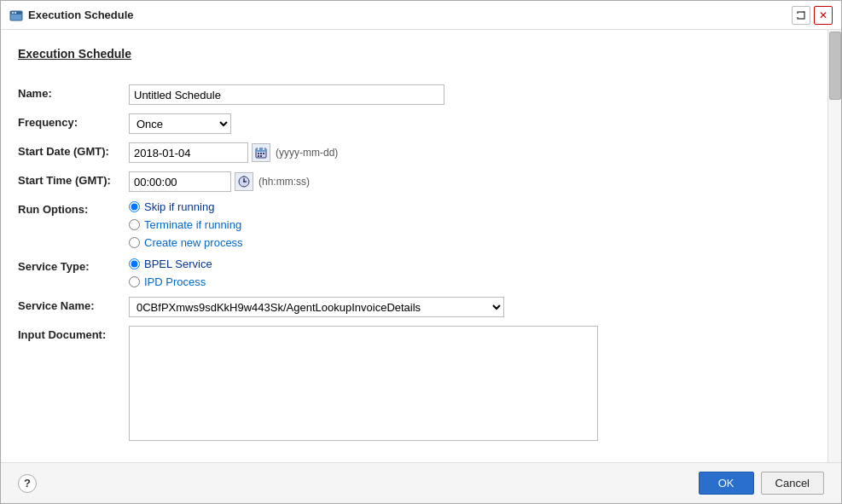  What do you see at coordinates (135, 206) in the screenshot?
I see `run-option-skip-radio` at bounding box center [135, 206].